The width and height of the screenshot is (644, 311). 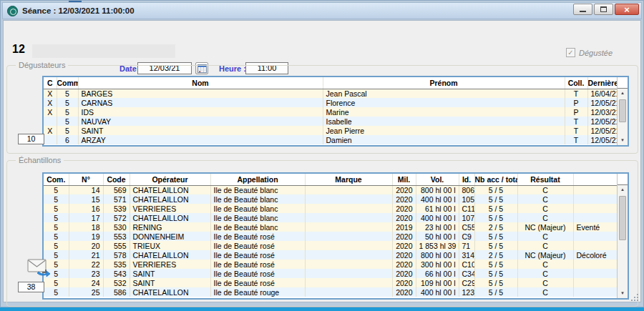 I want to click on table-cell: RENING, so click(x=170, y=227).